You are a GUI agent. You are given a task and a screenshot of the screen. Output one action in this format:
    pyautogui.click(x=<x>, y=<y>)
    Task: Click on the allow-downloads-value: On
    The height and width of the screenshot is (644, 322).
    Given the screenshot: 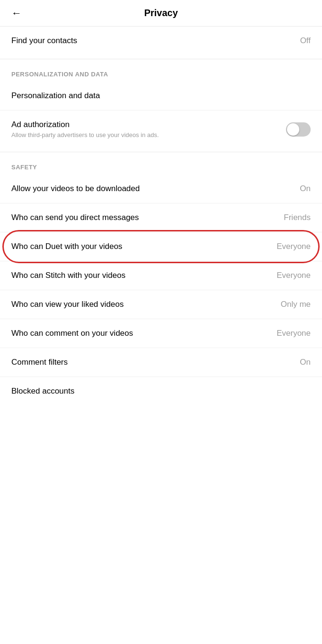 What is the action you would take?
    pyautogui.click(x=305, y=189)
    